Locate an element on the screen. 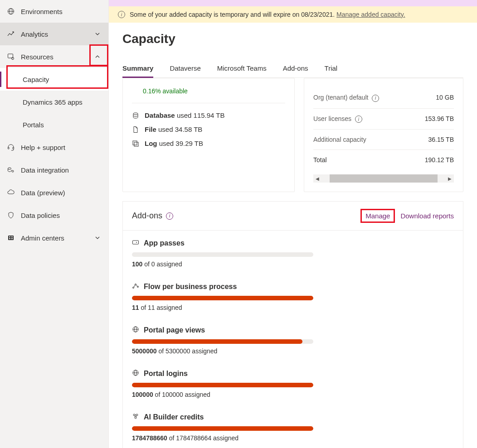  page-title: Capacity is located at coordinates (293, 39).